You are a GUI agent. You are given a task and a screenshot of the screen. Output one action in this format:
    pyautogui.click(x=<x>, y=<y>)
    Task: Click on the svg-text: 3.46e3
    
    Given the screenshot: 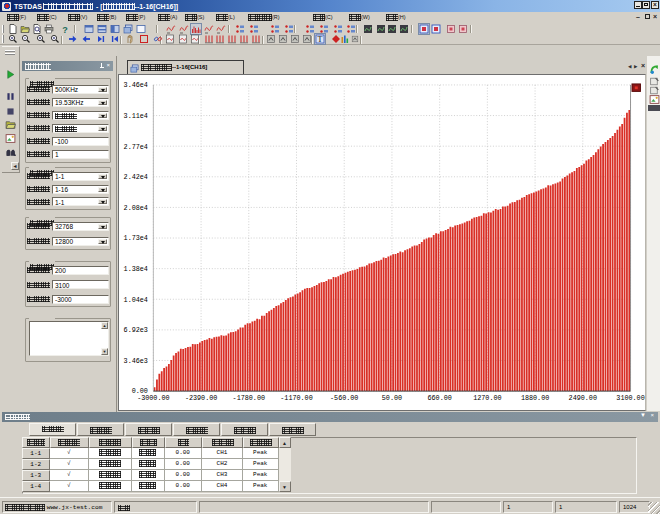 What is the action you would take?
    pyautogui.click(x=136, y=361)
    